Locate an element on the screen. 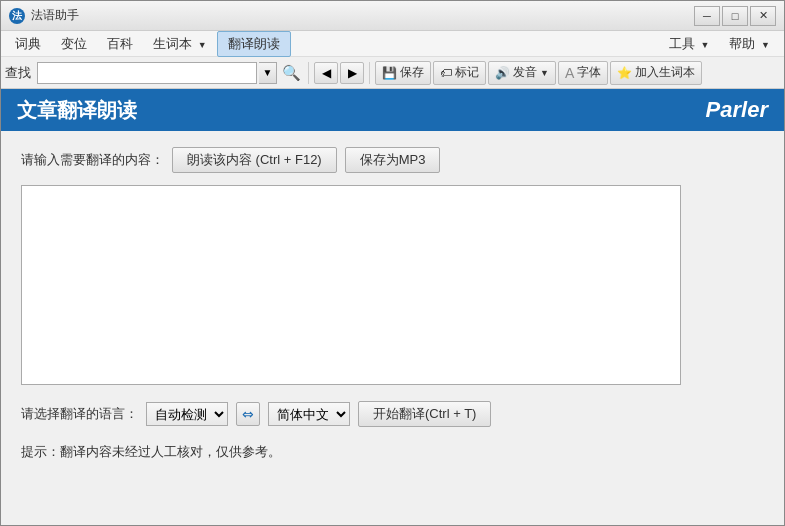 The height and width of the screenshot is (526, 785). lang-label: 请选择翻译的语言： is located at coordinates (80, 414).